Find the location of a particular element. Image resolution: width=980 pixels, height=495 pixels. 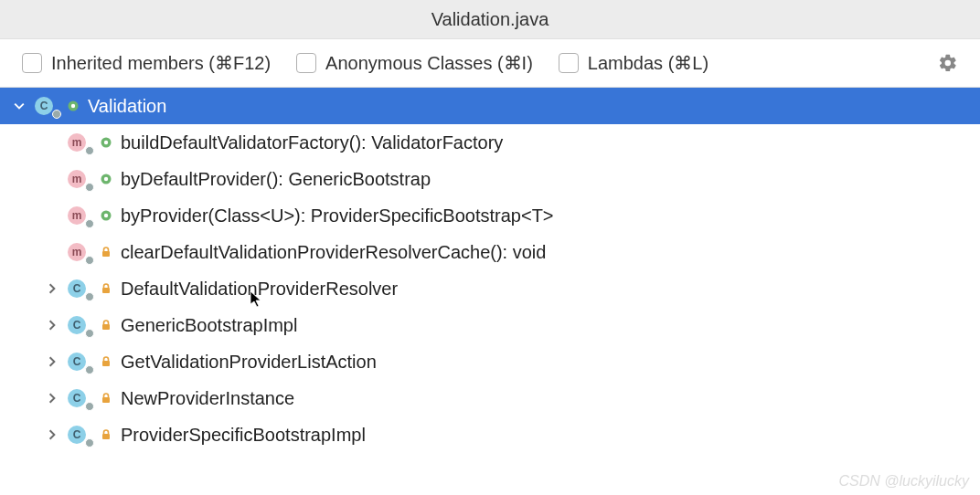

node-label: GetValidationProviderListAction is located at coordinates (249, 362).